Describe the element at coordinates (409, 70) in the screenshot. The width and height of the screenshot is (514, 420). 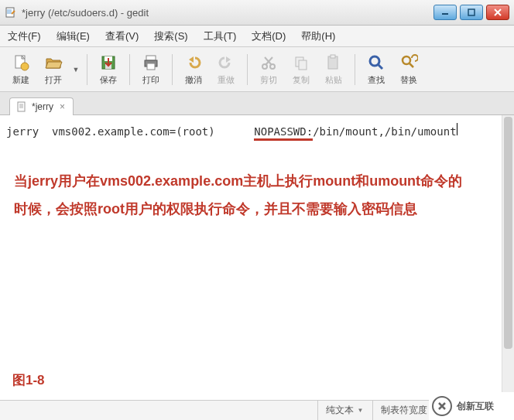
I see `replace-button: 替换` at that location.